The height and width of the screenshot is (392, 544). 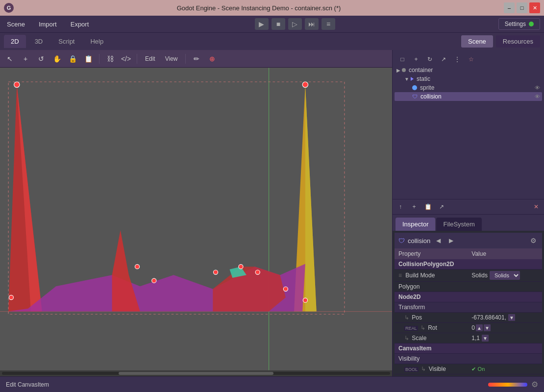 I want to click on pos-dropdown-btn: ▼, so click(x=512, y=318).